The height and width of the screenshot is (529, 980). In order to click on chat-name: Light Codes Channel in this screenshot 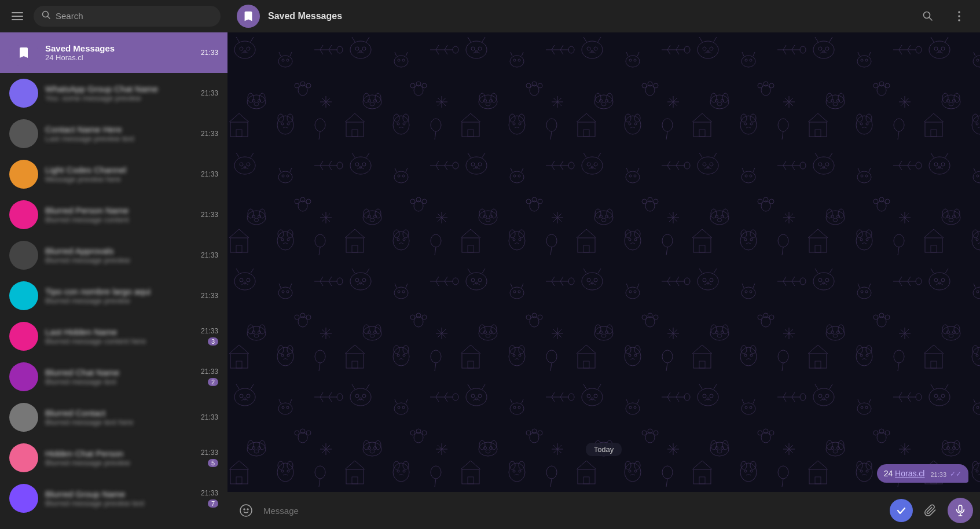, I will do `click(119, 170)`.